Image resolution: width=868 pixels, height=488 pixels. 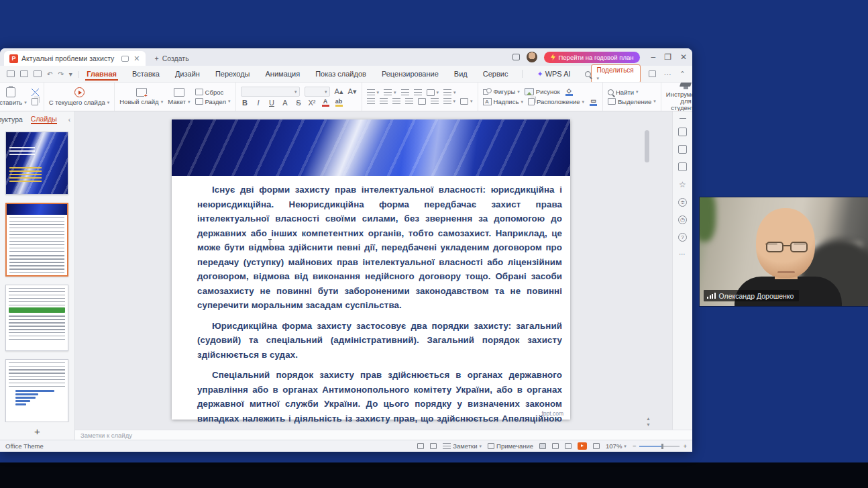 I want to click on align-right-icon, so click(x=396, y=101).